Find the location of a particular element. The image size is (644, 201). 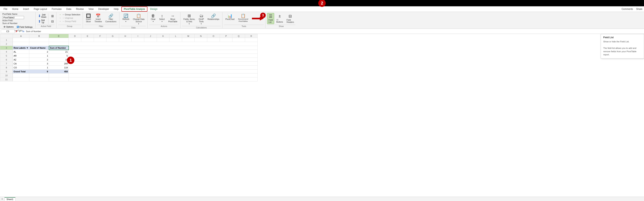

menu-home: Home is located at coordinates (15, 9).